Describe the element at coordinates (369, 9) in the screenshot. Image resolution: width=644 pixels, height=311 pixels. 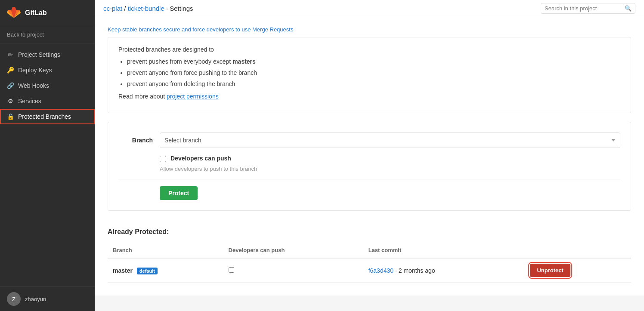
I see `topbar: cc-plat / ticket-bundle · Settings 🔍` at that location.